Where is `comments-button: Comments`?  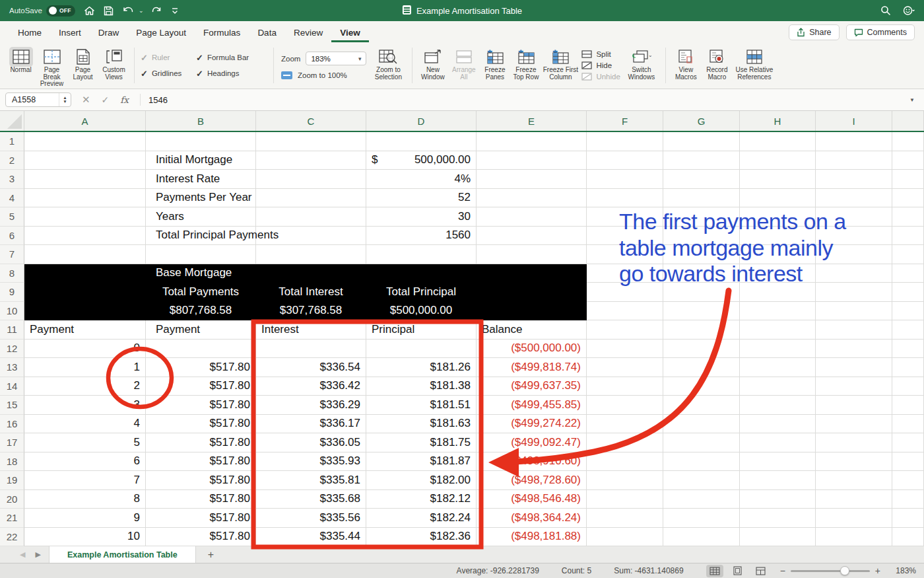 comments-button: Comments is located at coordinates (880, 32).